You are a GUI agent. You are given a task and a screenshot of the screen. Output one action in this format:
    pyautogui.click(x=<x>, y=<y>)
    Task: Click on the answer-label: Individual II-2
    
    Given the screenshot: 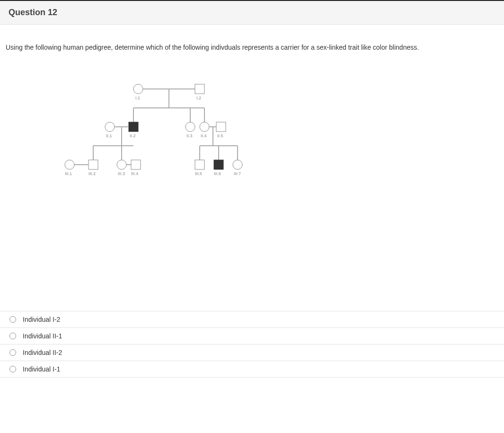 What is the action you would take?
    pyautogui.click(x=43, y=353)
    